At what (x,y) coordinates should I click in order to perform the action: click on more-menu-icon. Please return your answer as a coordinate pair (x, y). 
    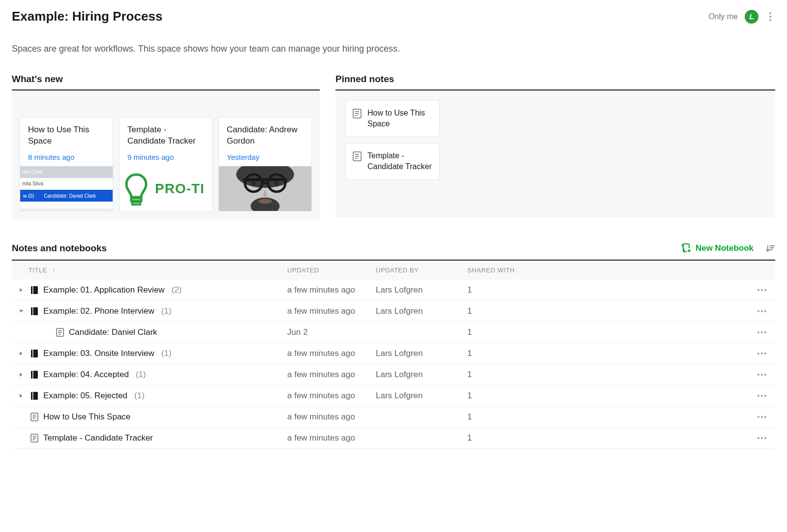
    Looking at the image, I should click on (770, 17).